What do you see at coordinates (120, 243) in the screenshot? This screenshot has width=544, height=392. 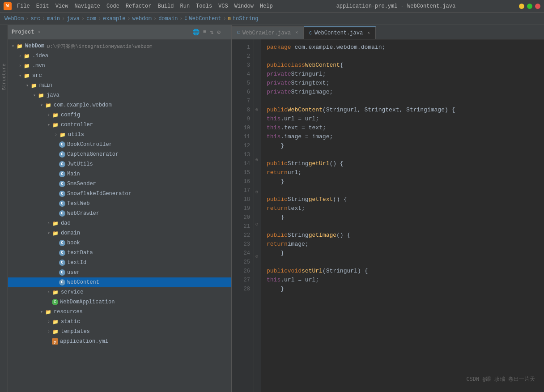 I see `tree-item-book: C book` at bounding box center [120, 243].